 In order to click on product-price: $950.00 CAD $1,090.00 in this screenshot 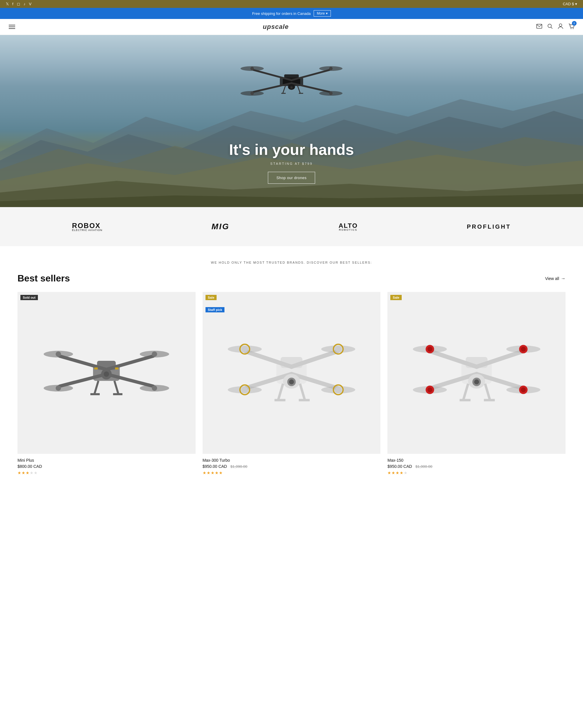, I will do `click(292, 466)`.